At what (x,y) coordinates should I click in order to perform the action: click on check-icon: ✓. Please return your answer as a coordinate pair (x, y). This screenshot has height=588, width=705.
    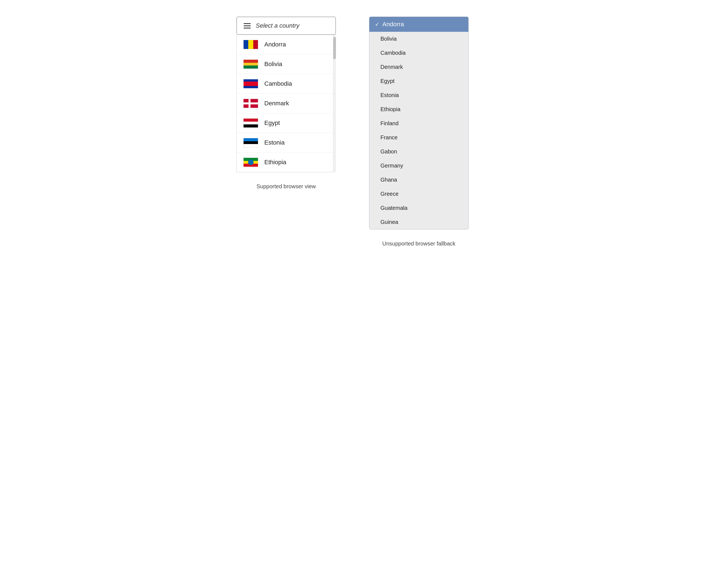
    Looking at the image, I should click on (377, 24).